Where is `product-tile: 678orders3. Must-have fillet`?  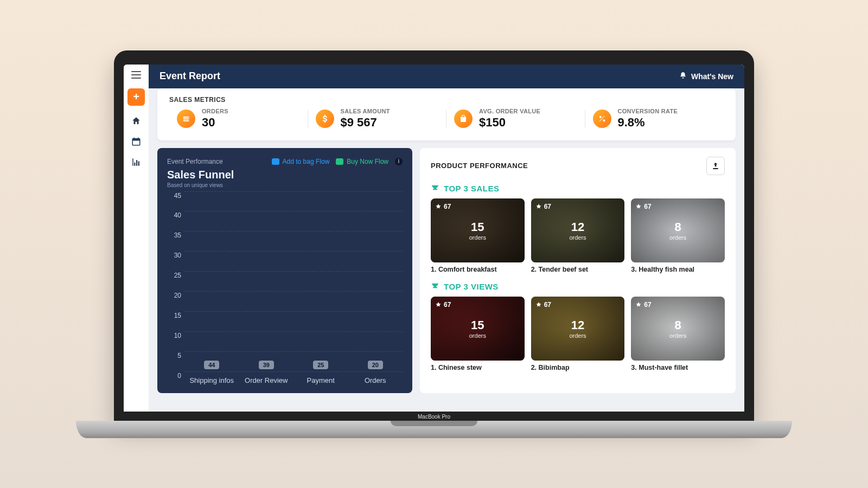
product-tile: 678orders3. Must-have fillet is located at coordinates (678, 334).